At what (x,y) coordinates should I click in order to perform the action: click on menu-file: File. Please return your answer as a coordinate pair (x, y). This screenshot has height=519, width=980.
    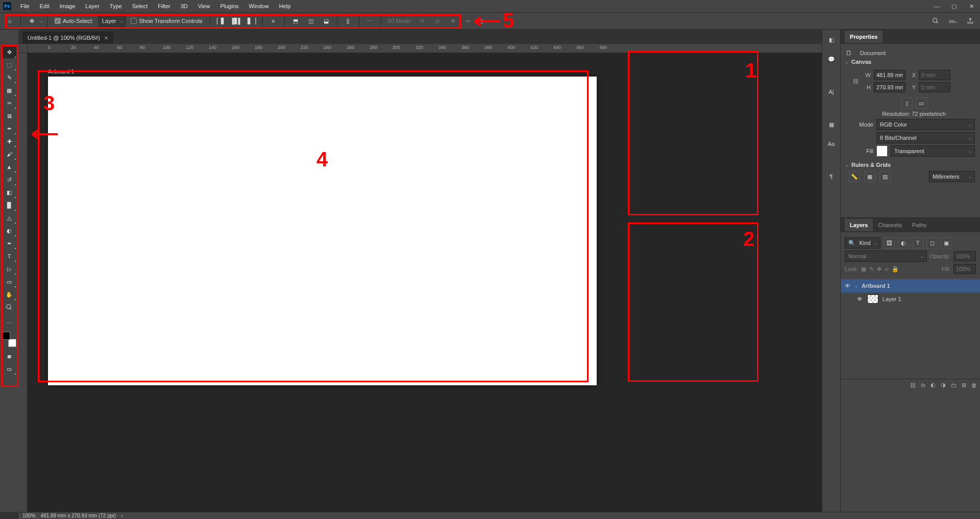
    Looking at the image, I should click on (25, 6).